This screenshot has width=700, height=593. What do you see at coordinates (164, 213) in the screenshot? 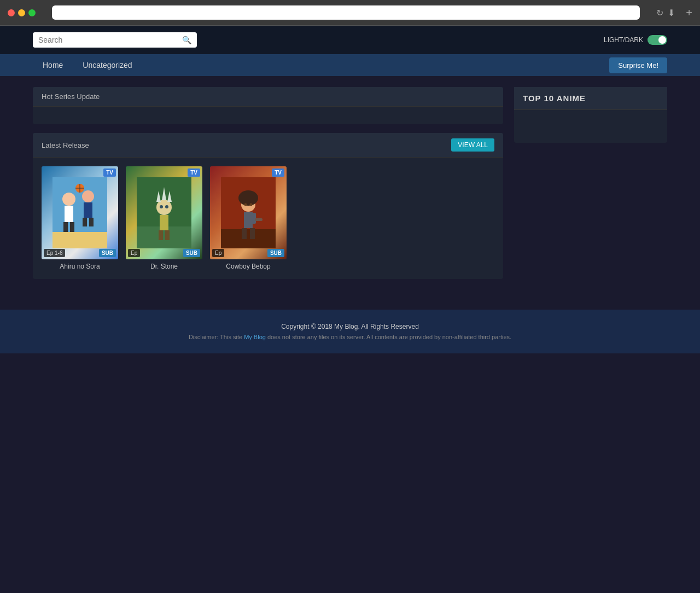
I see `anime-image-drstone` at bounding box center [164, 213].